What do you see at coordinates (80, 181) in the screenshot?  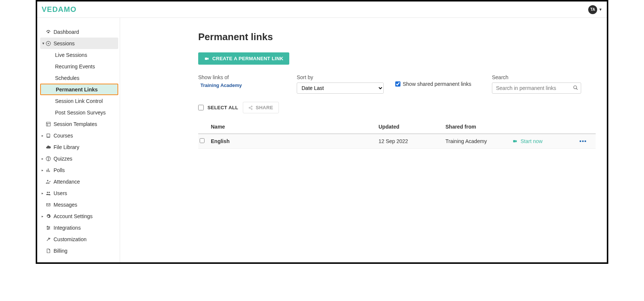 I see `sidebar-item-attendance: Attendance` at bounding box center [80, 181].